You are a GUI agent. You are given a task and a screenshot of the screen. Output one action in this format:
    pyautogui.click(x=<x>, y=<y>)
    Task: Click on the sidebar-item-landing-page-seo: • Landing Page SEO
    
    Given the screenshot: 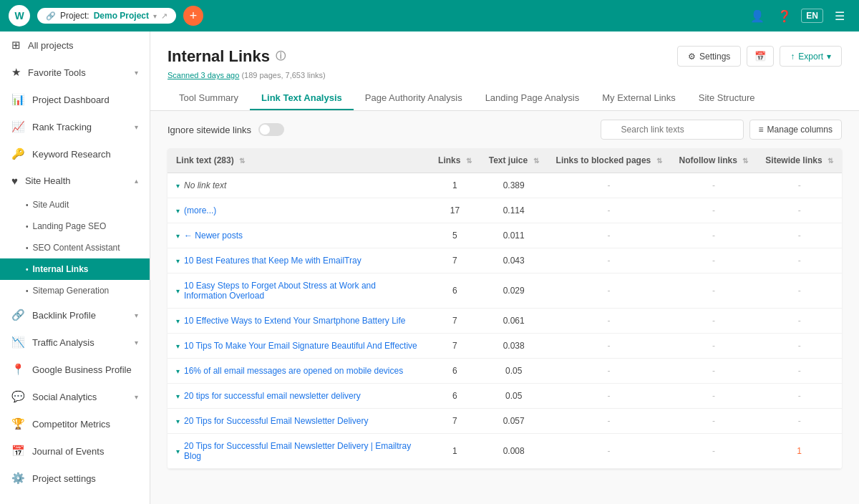 What is the action you would take?
    pyautogui.click(x=74, y=226)
    